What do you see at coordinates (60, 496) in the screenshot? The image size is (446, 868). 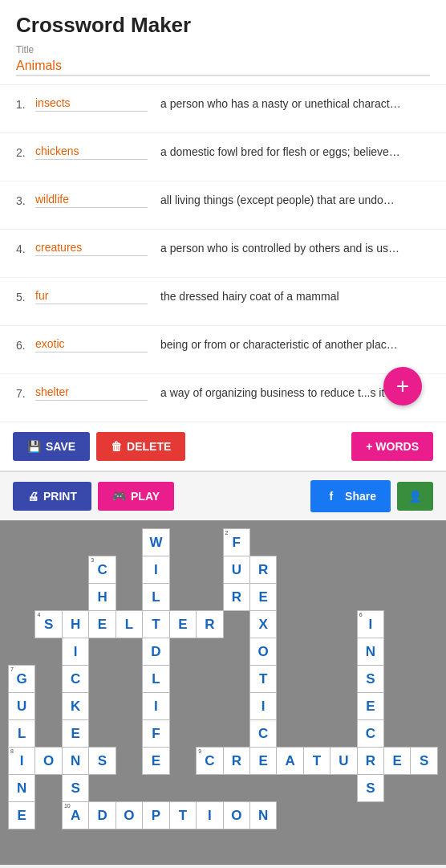 I see `print-label: PRINT` at bounding box center [60, 496].